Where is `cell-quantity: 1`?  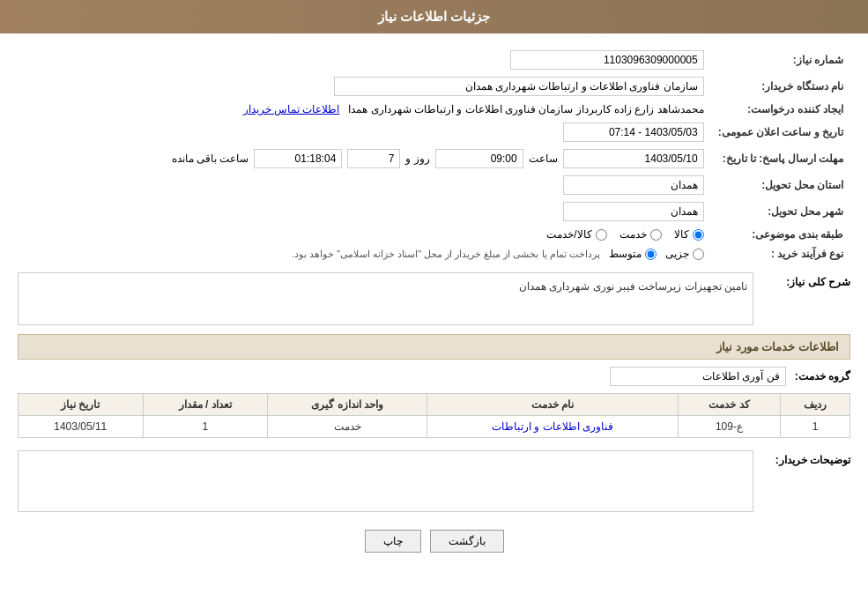
cell-quantity: 1 is located at coordinates (204, 427).